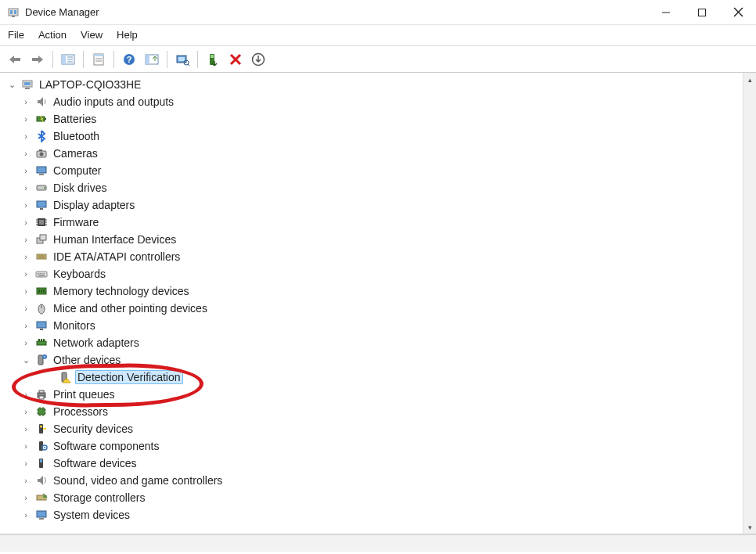  Describe the element at coordinates (381, 136) in the screenshot. I see `tree-item: ›Bluetooth` at that location.